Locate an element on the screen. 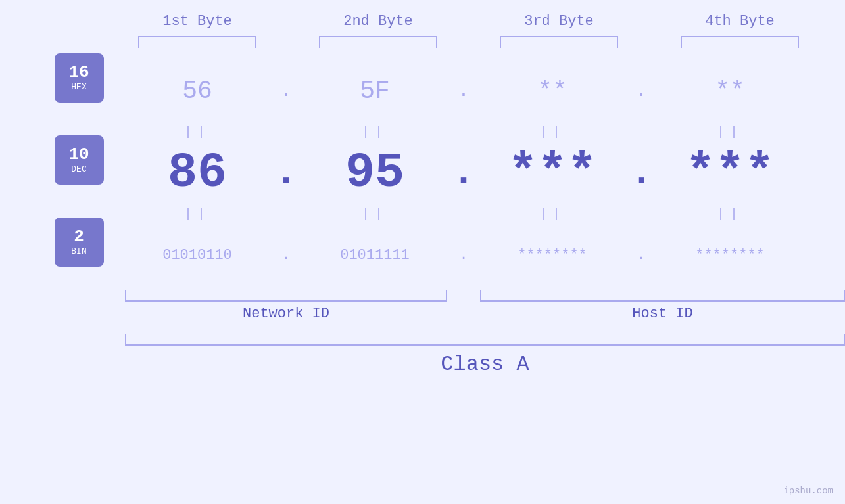 The image size is (845, 504). bin-cell-3: ******** is located at coordinates (552, 255).